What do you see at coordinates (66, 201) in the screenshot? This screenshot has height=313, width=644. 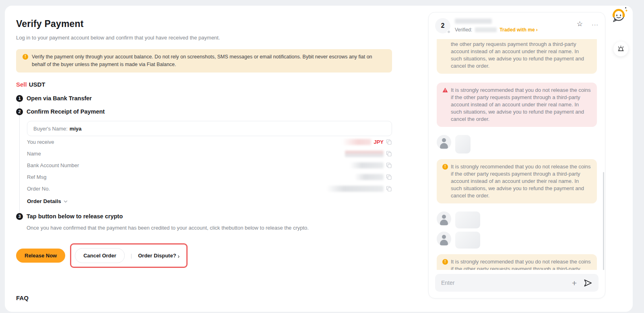 I see `chevron-down-icon` at bounding box center [66, 201].